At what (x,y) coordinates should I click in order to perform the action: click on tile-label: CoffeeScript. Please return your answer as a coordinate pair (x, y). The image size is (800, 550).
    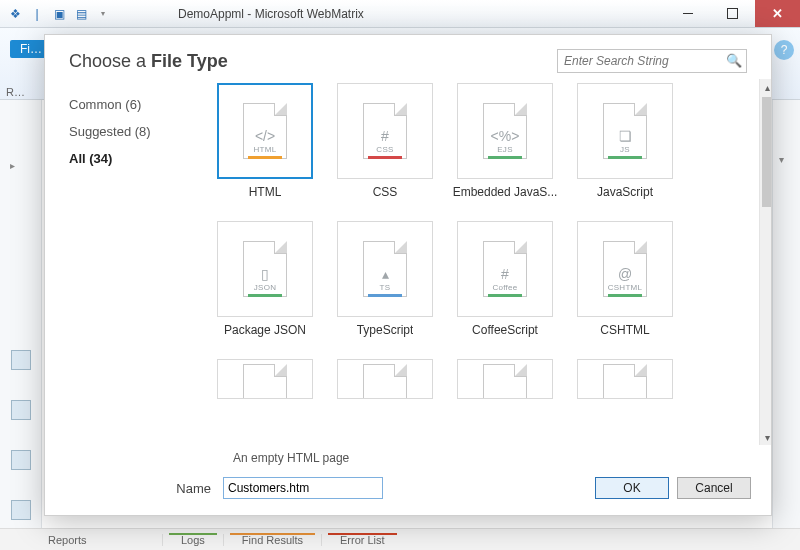
    Looking at the image, I should click on (505, 330).